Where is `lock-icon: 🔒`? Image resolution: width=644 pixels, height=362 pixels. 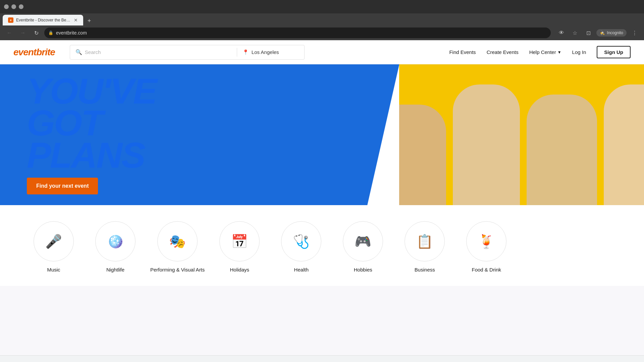 lock-icon: 🔒 is located at coordinates (51, 33).